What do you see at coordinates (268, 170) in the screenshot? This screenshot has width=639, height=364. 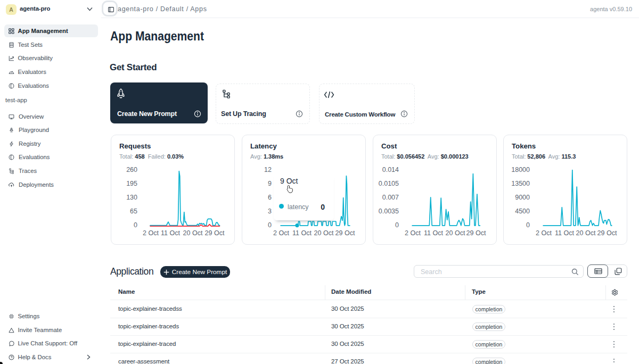 I see `svg-text: 12` at bounding box center [268, 170].